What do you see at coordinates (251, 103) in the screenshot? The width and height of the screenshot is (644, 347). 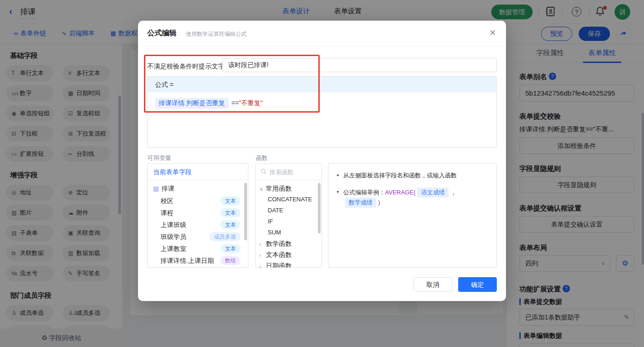 I see `formula-string-literal: "不重复"` at bounding box center [251, 103].